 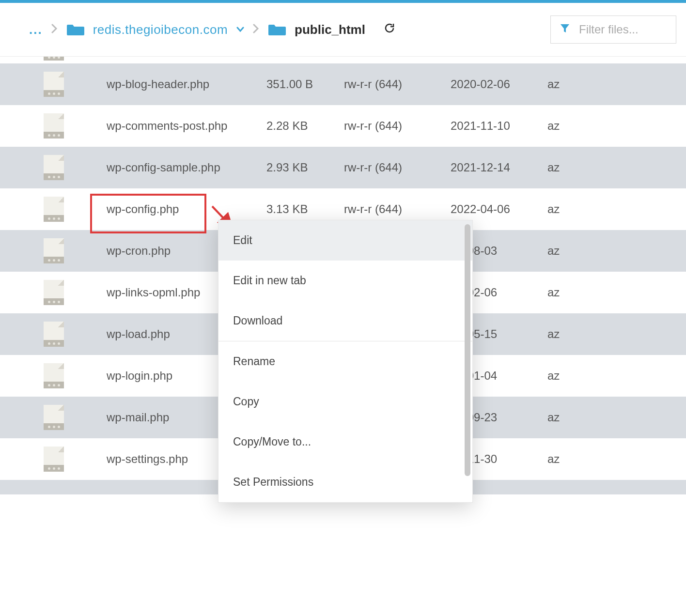 I want to click on file-size: 351.00 B, so click(x=305, y=84).